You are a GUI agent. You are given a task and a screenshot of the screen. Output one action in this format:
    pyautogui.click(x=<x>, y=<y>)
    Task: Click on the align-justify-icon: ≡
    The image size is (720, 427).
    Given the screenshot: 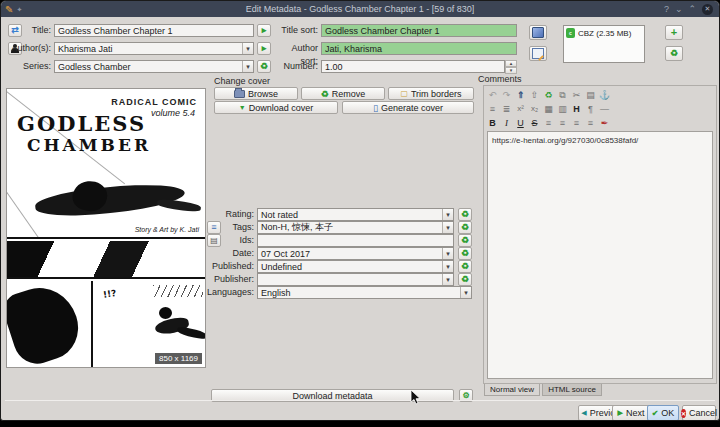 What is the action you would take?
    pyautogui.click(x=590, y=123)
    